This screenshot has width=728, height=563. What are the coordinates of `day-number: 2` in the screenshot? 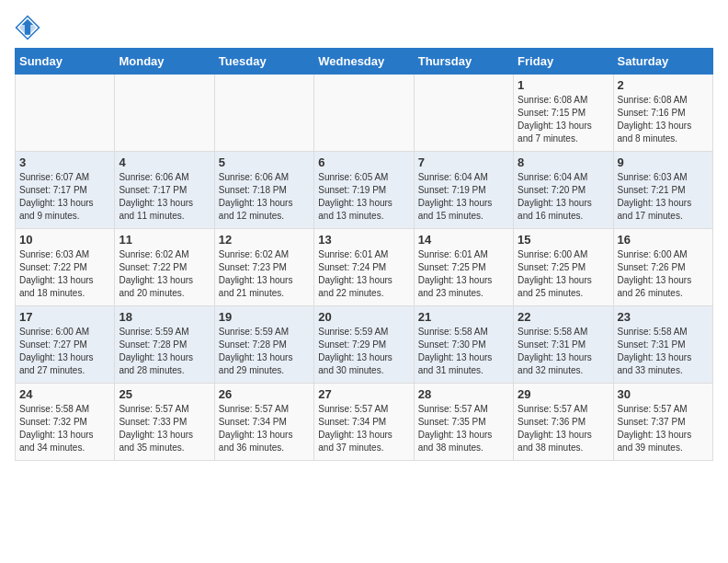 It's located at (664, 85).